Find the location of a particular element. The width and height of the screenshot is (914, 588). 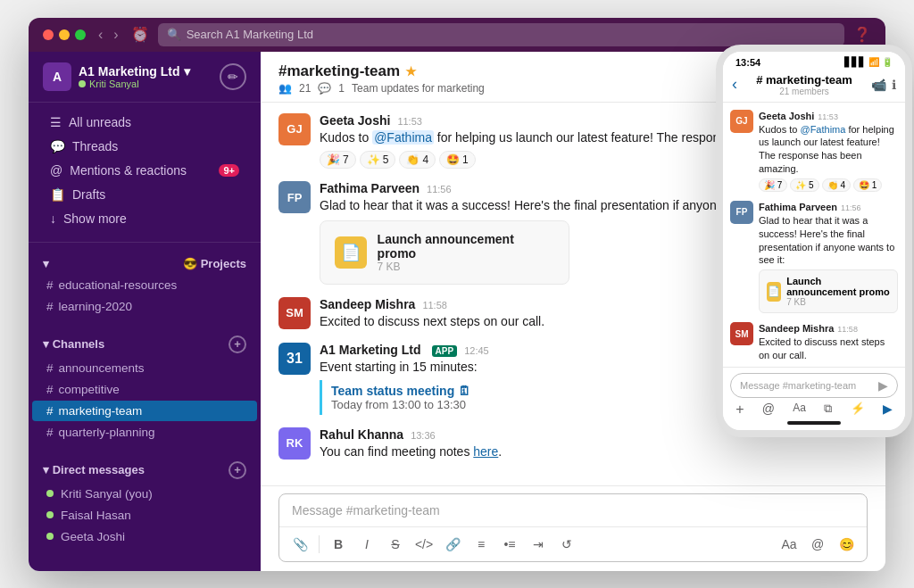

channel-learning-2020: # learning-2020 is located at coordinates (145, 307).